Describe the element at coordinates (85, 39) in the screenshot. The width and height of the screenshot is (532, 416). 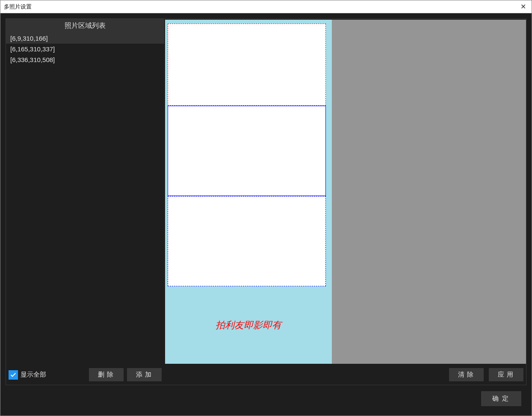
I see `region-list-item: [6,9,310,166]` at that location.